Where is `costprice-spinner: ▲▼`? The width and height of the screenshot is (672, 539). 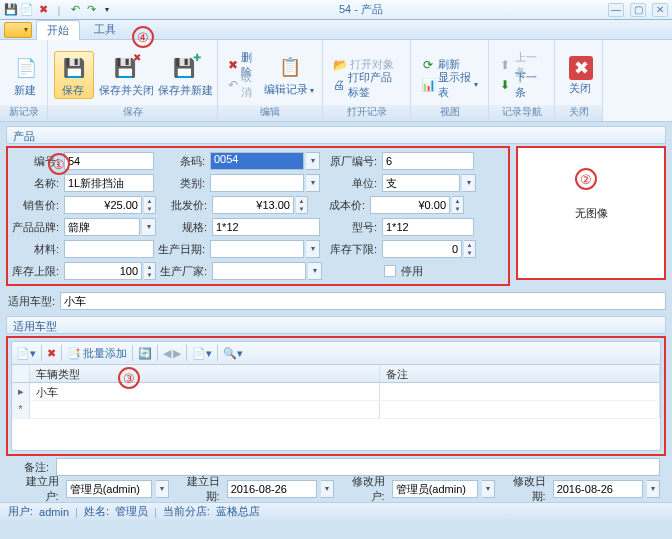 costprice-spinner: ▲▼ is located at coordinates (458, 205).